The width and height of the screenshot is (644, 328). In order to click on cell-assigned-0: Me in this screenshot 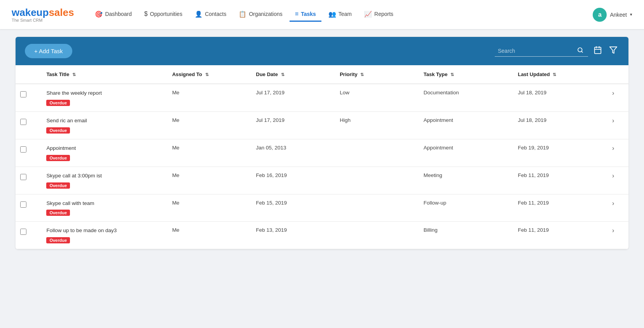, I will do `click(209, 98)`.